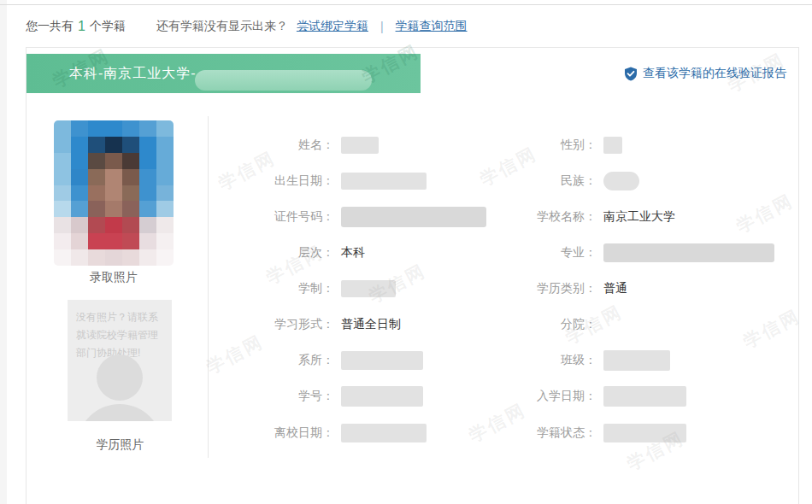 The width and height of the screenshot is (812, 504). Describe the element at coordinates (637, 360) in the screenshot. I see `redacted-value-class` at that location.